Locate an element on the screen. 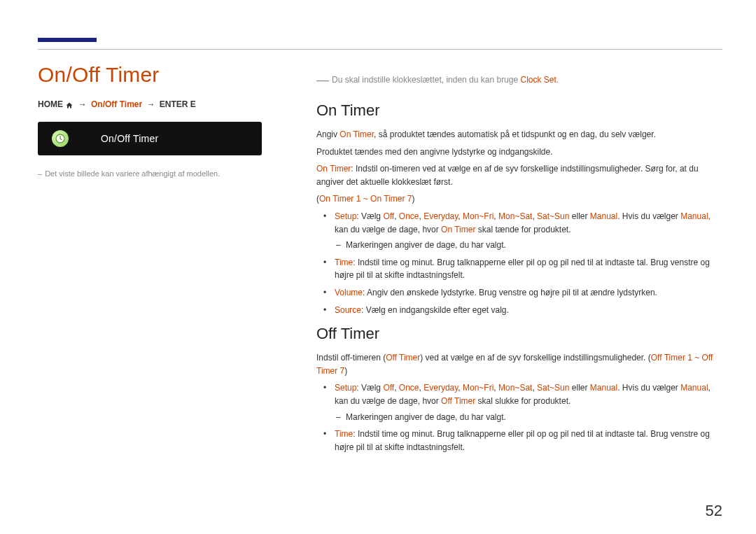 Image resolution: width=756 pixels, height=534 pixels. divider is located at coordinates (380, 49).